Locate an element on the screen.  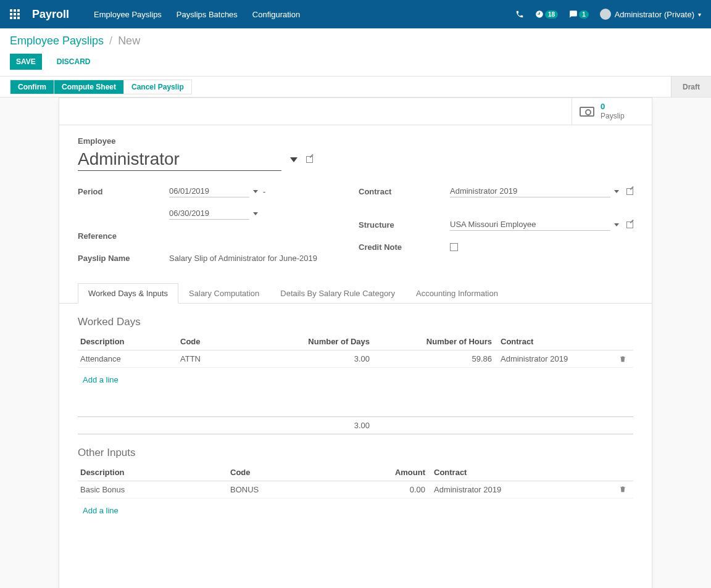
reference-label: Reference is located at coordinates (123, 236).